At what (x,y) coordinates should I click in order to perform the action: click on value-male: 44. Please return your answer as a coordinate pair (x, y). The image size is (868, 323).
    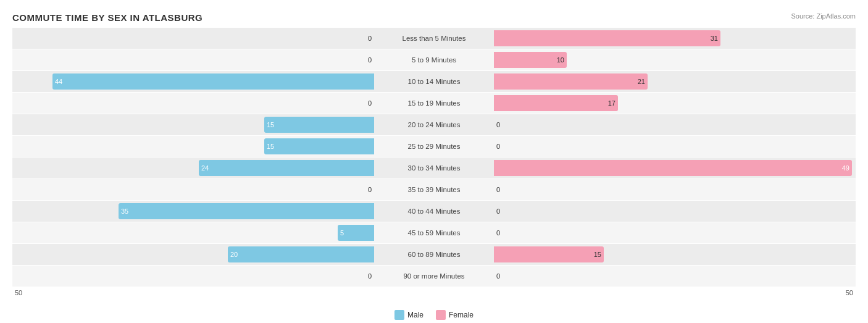
    Looking at the image, I should click on (59, 82).